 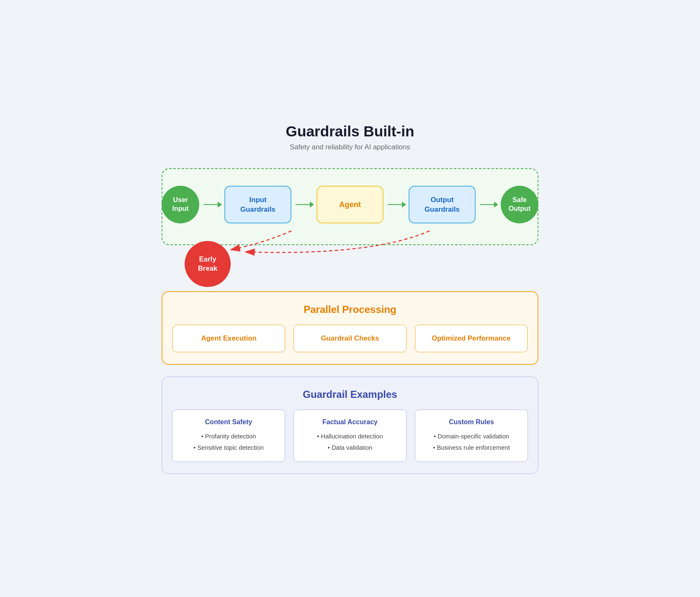 I want to click on parallel-section: Parallel Processing Agent Execution Guar…, so click(x=350, y=328).